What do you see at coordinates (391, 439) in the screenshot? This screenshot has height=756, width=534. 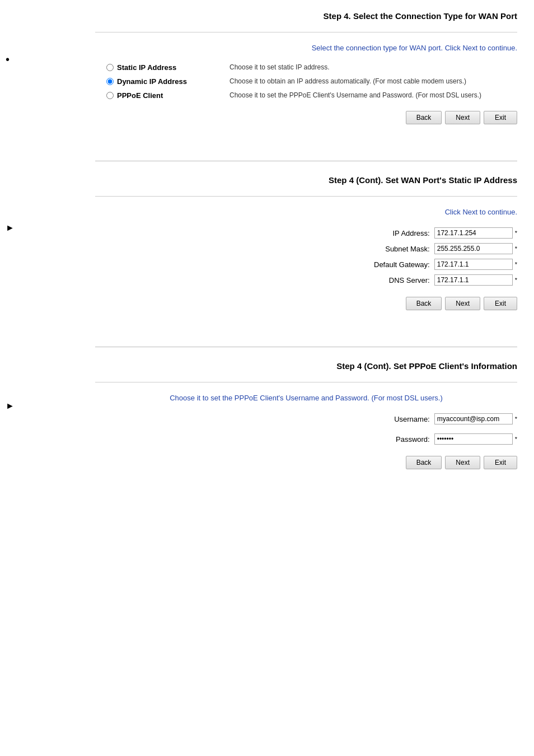 I see `password-label: Password:` at bounding box center [391, 439].